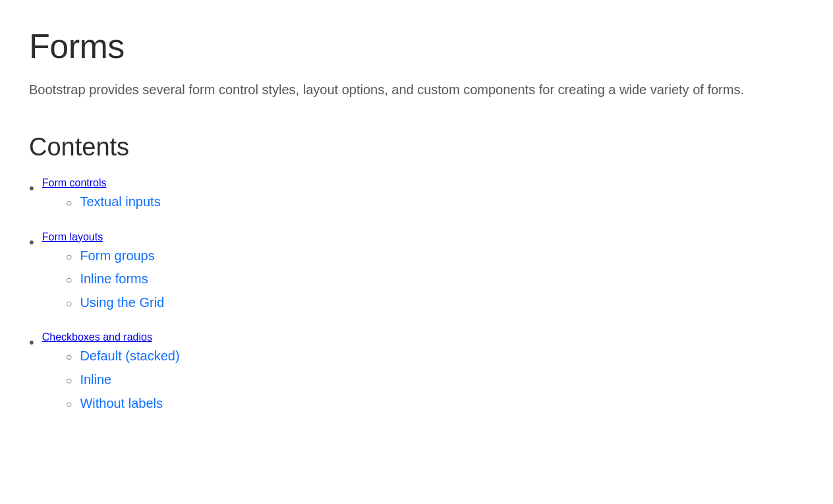 The image size is (833, 504). Describe the element at coordinates (113, 206) in the screenshot. I see `contents-sub-list: ○Textual inputs` at that location.